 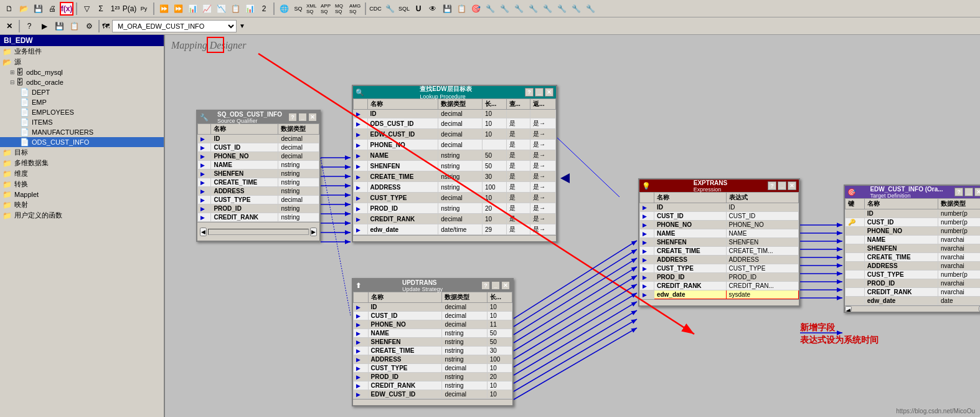 I want to click on table-row: ▶ SHENFEN SHENFEN, so click(x=720, y=242).